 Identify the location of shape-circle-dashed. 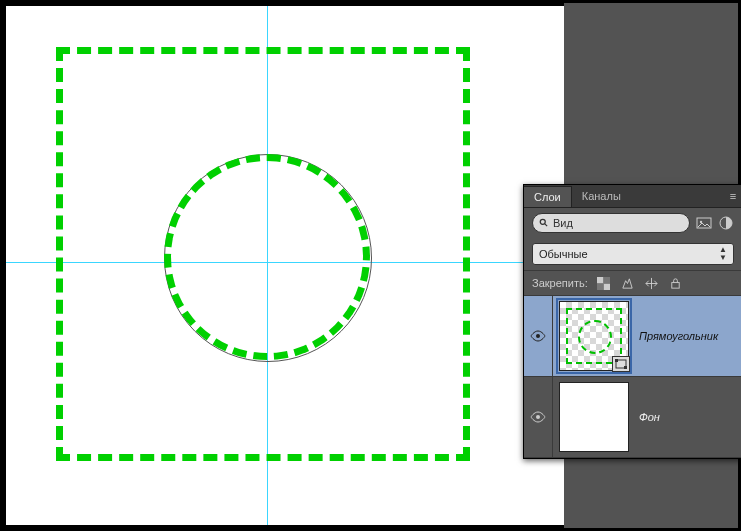
(267, 257).